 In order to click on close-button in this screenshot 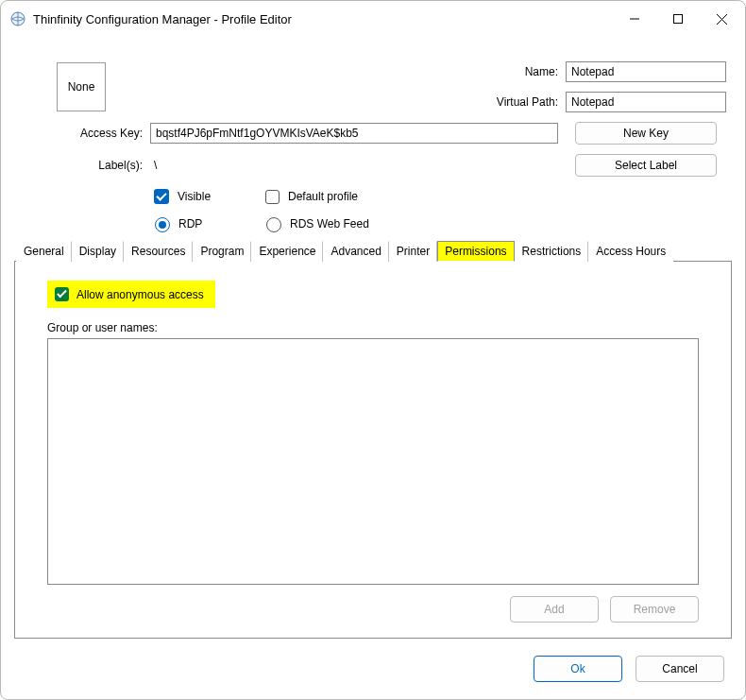, I will do `click(721, 19)`.